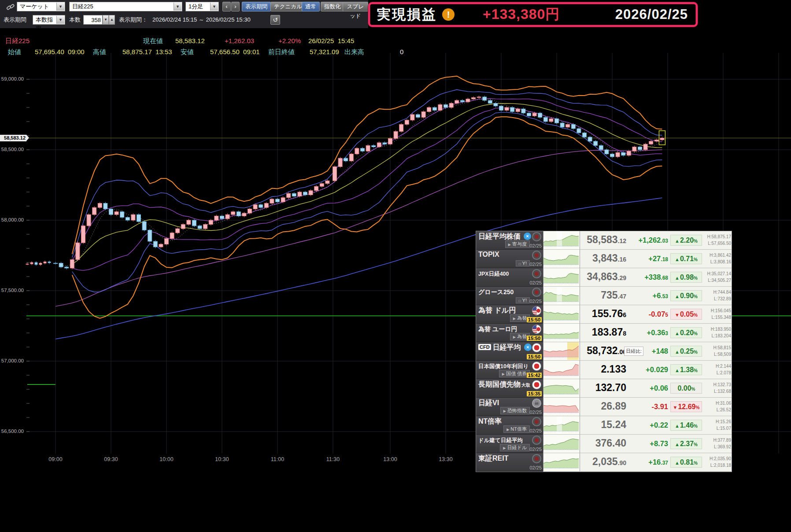  Describe the element at coordinates (520, 264) in the screenshot. I see `submenu-arrow-icon: □` at that location.